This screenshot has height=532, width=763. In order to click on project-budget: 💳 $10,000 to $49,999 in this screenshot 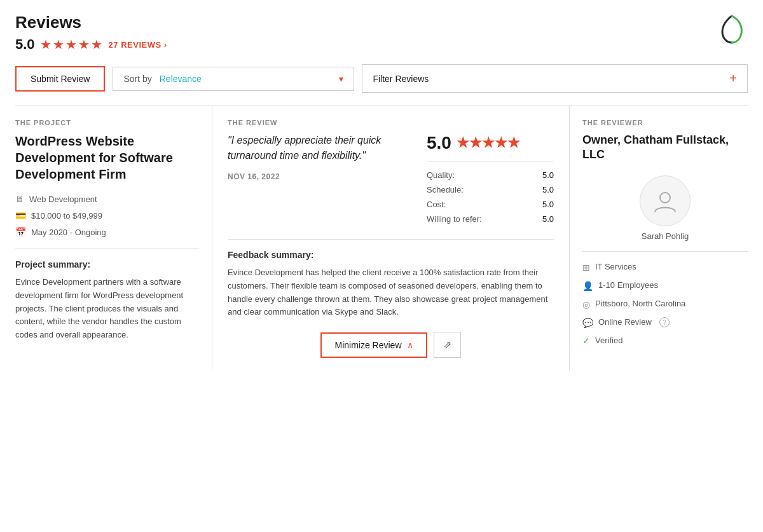, I will do `click(107, 215)`.